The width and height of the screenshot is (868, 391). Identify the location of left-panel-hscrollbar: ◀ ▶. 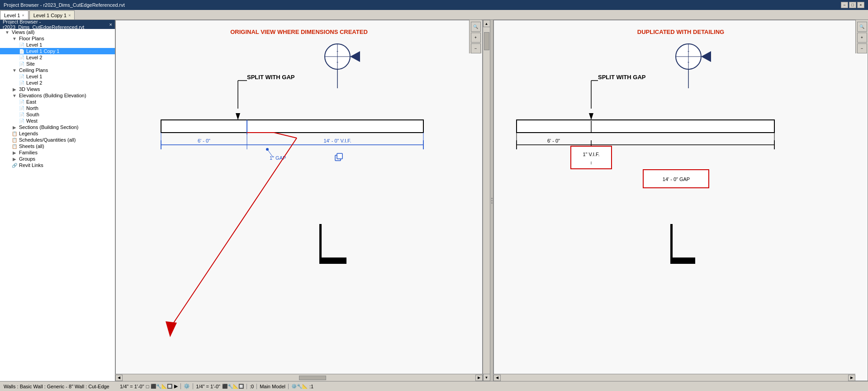
(299, 377).